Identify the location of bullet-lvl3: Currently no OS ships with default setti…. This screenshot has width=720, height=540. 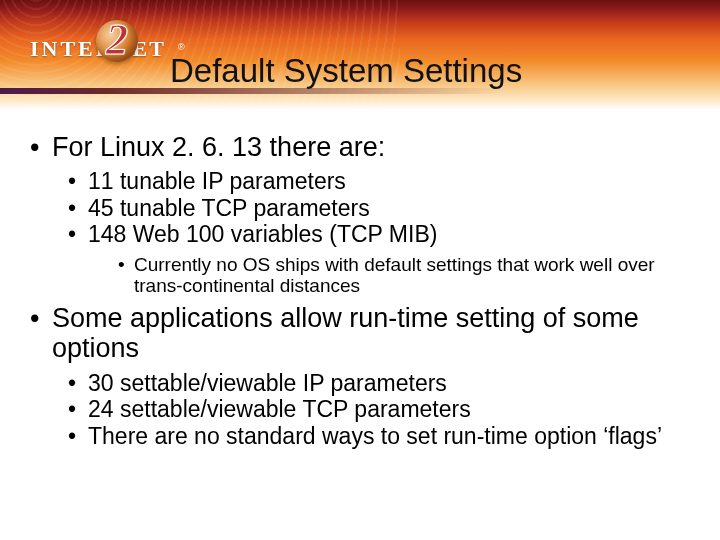
(404, 276).